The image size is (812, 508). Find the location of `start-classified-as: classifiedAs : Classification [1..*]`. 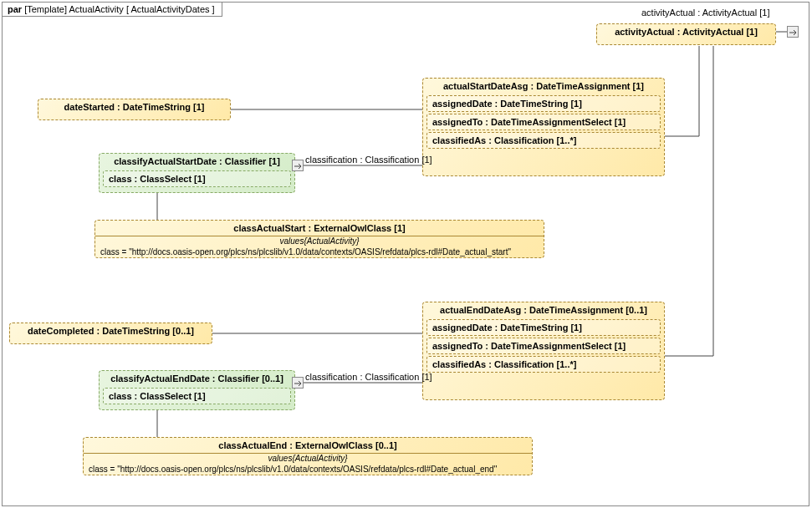

start-classified-as: classifiedAs : Classification [1..*] is located at coordinates (544, 140).